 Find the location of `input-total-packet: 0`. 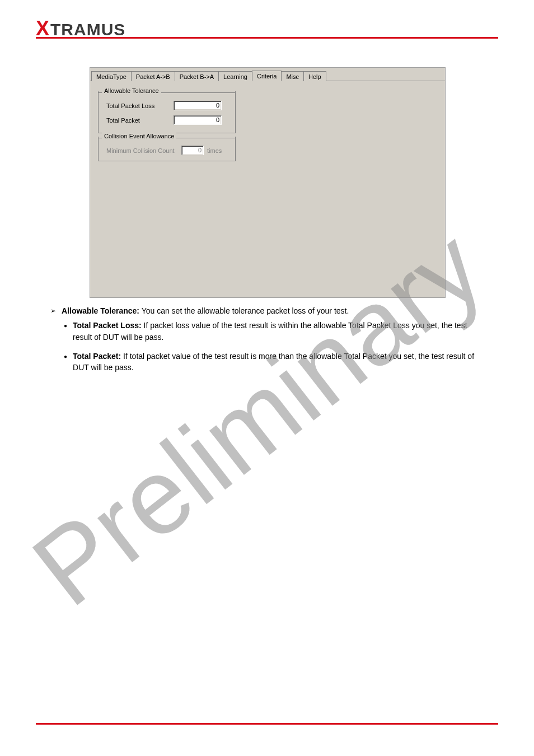

input-total-packet: 0 is located at coordinates (198, 120).